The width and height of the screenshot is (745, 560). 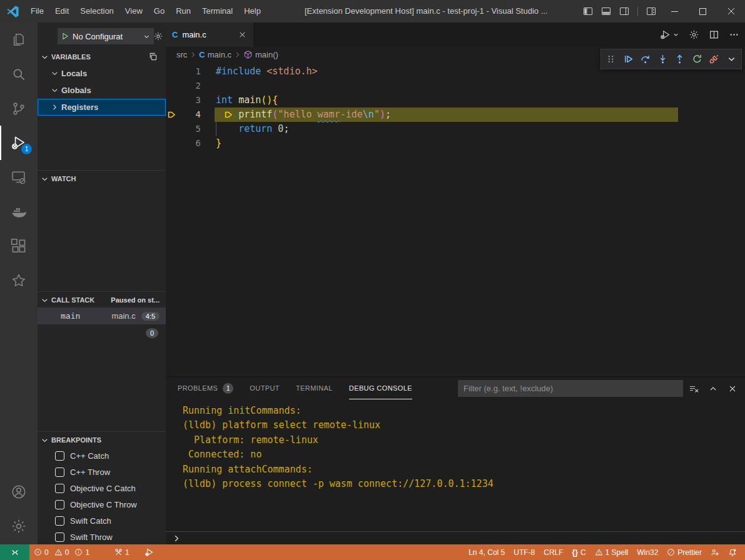 What do you see at coordinates (19, 246) in the screenshot?
I see `activity-extensions` at bounding box center [19, 246].